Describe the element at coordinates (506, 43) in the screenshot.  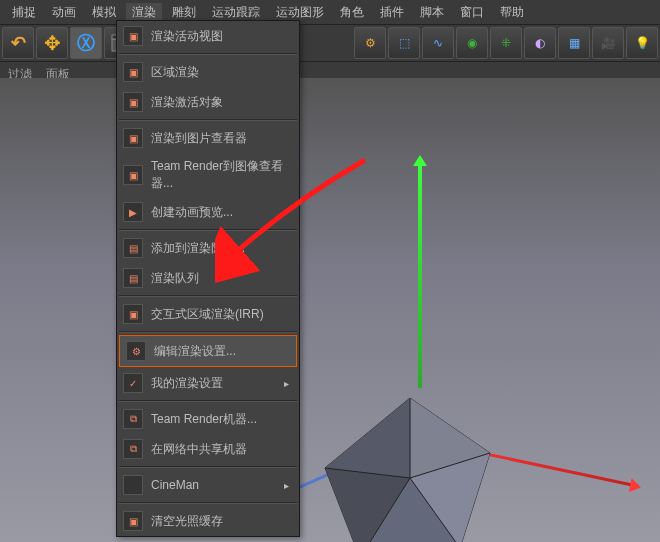
I see `array-icon: ⁜` at that location.